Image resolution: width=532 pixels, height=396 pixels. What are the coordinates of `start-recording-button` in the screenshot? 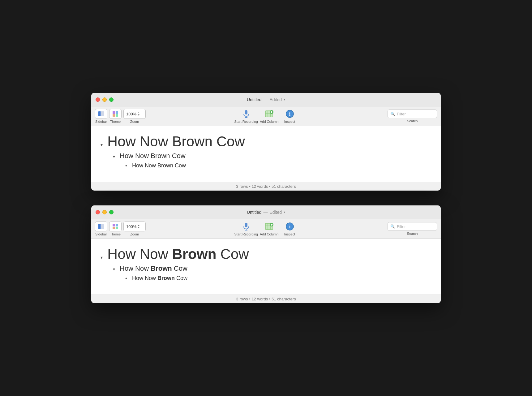 It's located at (246, 114).